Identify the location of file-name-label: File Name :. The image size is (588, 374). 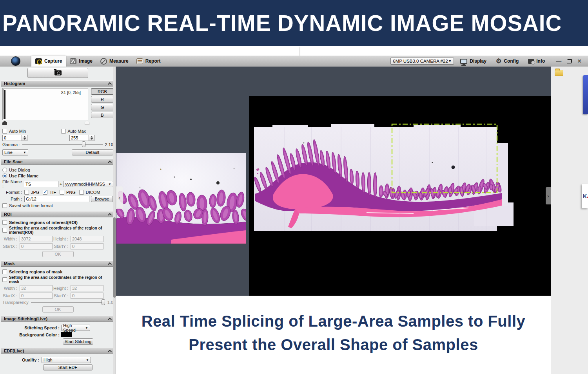
(13, 184).